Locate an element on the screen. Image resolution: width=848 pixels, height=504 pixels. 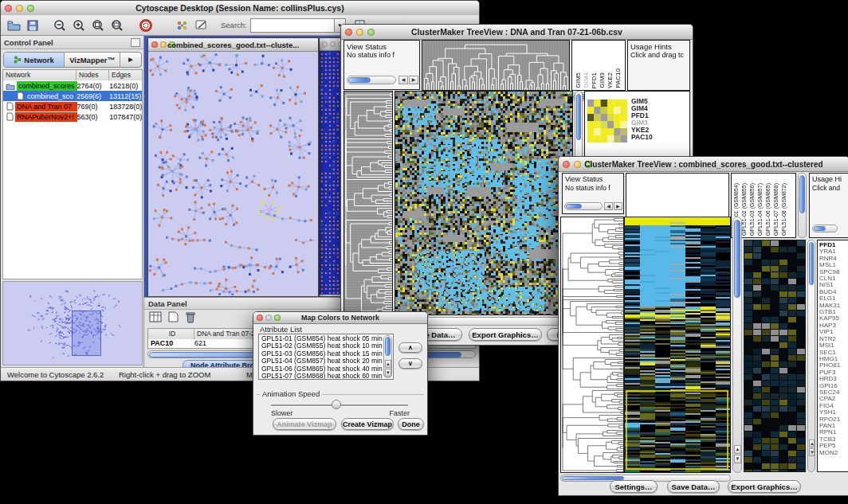
treeview2-title-bar: ClusterMaker TreeView : combined_scores_… is located at coordinates (703, 164).